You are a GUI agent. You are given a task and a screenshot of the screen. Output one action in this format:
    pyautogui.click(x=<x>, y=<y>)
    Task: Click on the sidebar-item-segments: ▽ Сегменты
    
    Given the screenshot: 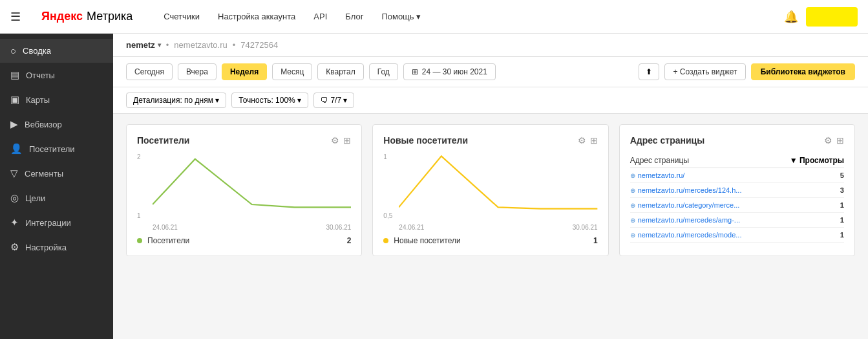 What is the action you would take?
    pyautogui.click(x=57, y=173)
    